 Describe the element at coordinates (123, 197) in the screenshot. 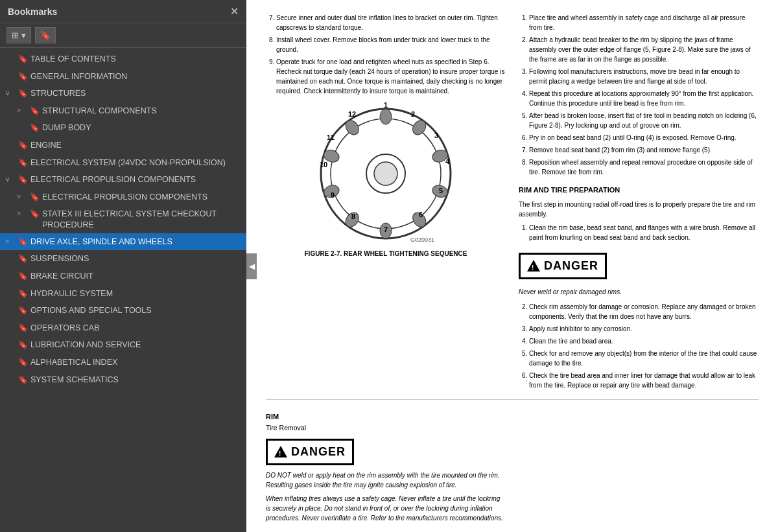

I see `sidebar-item-electrical-propulsion-sub: >🔖ELECTRICAL PROPULSION COMPONENTS` at that location.